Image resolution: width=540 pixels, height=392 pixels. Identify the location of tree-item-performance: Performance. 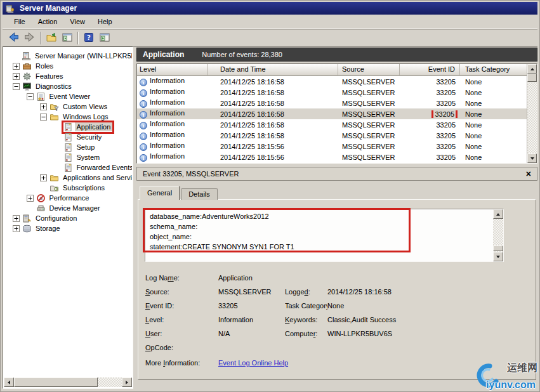
(68, 198).